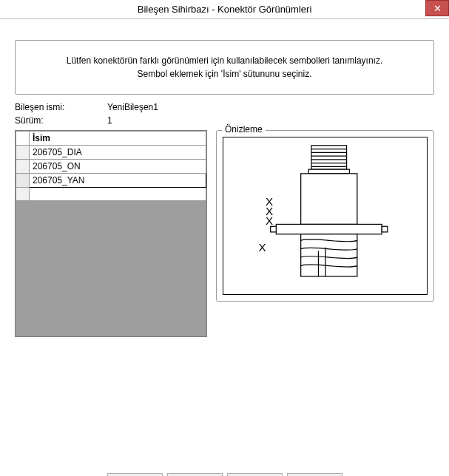  I want to click on cancel-button: İptal, so click(315, 475).